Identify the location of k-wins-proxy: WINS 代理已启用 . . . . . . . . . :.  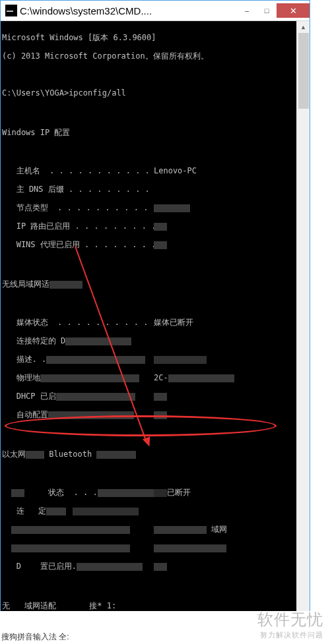
(78, 245).